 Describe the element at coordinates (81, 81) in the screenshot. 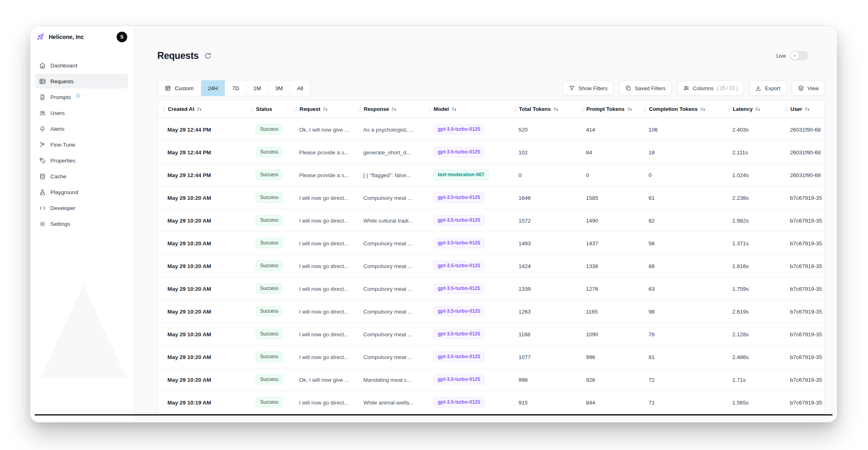

I see `sidebar-item-requests: Requests` at that location.